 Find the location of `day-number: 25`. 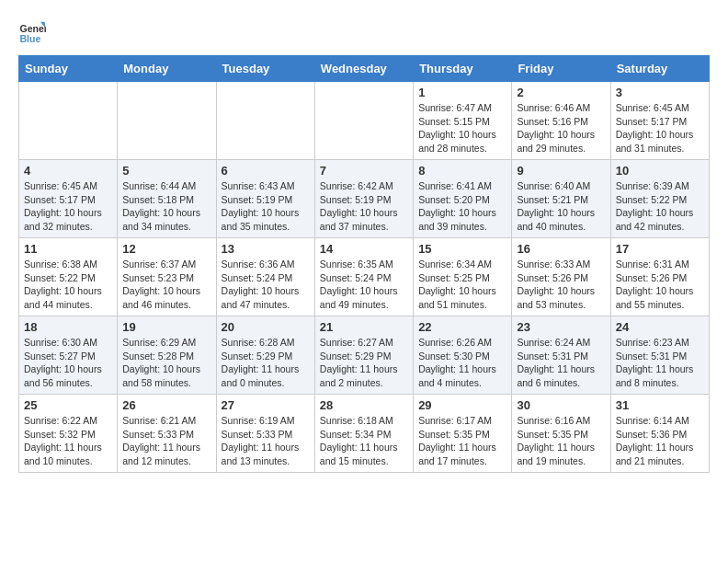

day-number: 25 is located at coordinates (68, 405).